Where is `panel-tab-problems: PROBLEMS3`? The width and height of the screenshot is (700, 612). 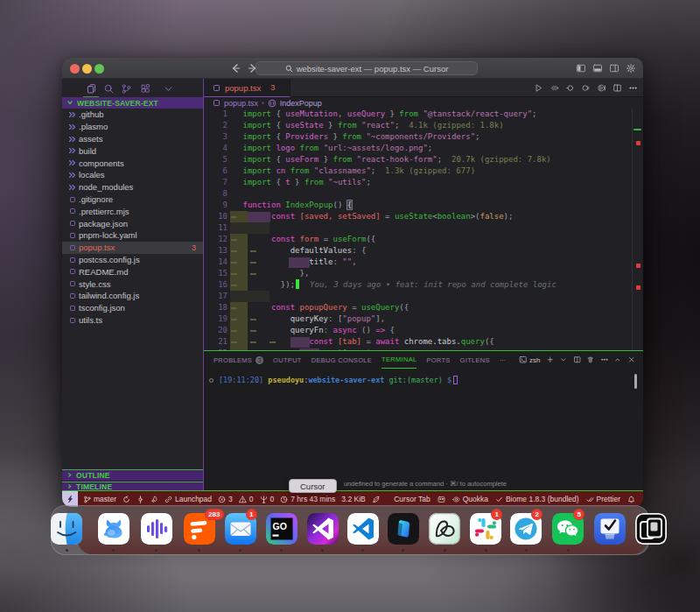 panel-tab-problems: PROBLEMS3 is located at coordinates (238, 360).